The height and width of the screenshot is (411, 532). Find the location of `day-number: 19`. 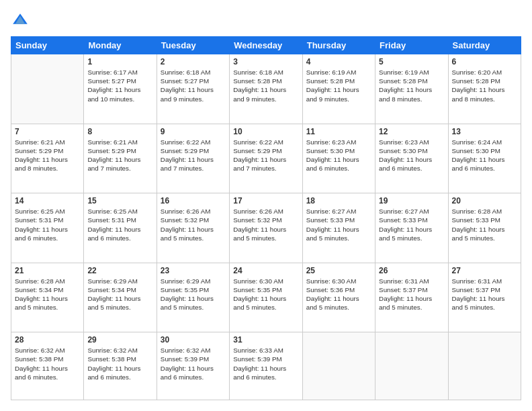

day-number: 19 is located at coordinates (411, 201).